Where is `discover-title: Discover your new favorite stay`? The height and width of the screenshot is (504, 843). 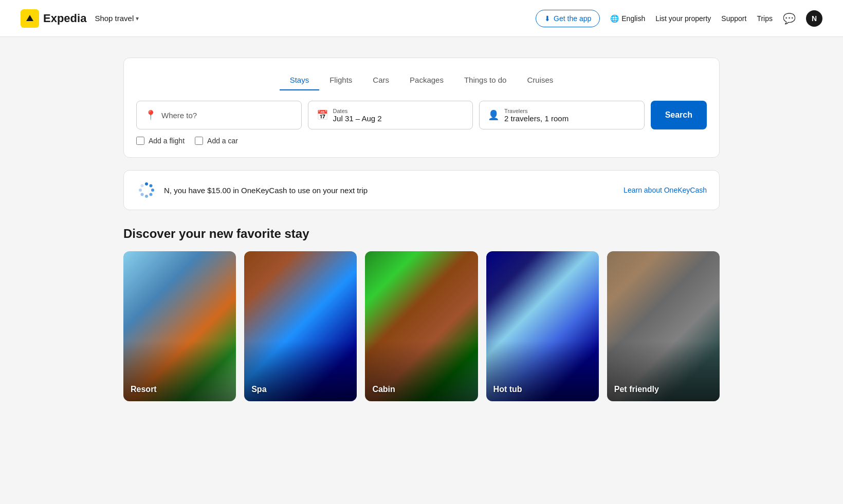
discover-title: Discover your new favorite stay is located at coordinates (422, 234).